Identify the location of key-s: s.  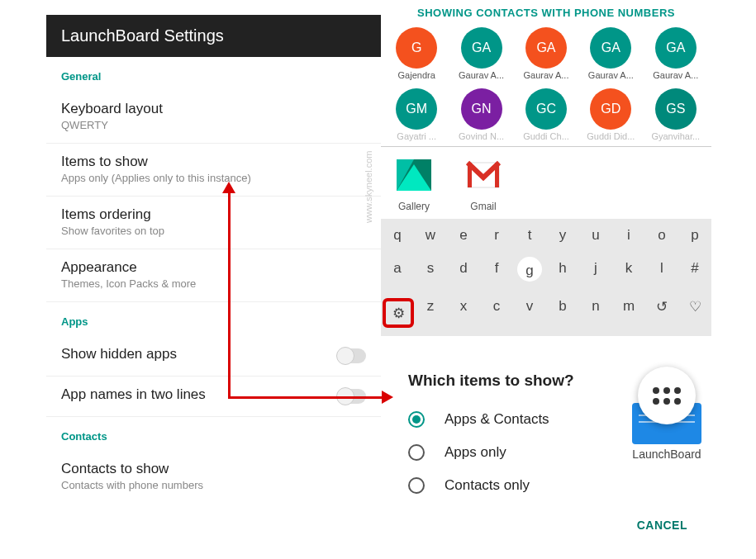
(430, 271).